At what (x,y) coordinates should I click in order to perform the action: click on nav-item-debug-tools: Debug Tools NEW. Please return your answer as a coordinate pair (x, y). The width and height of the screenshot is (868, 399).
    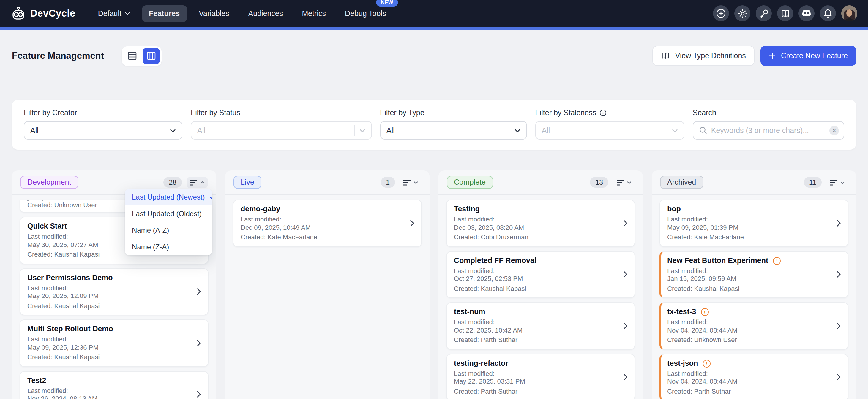
    Looking at the image, I should click on (365, 13).